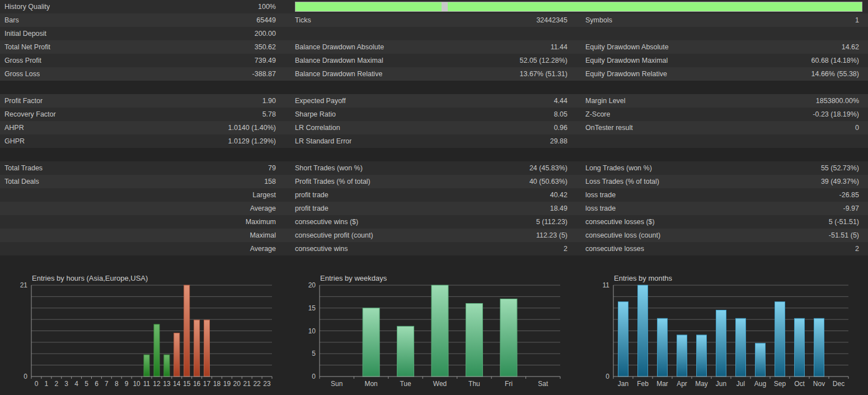  What do you see at coordinates (264, 195) in the screenshot?
I see `metric-value: Largest` at bounding box center [264, 195].